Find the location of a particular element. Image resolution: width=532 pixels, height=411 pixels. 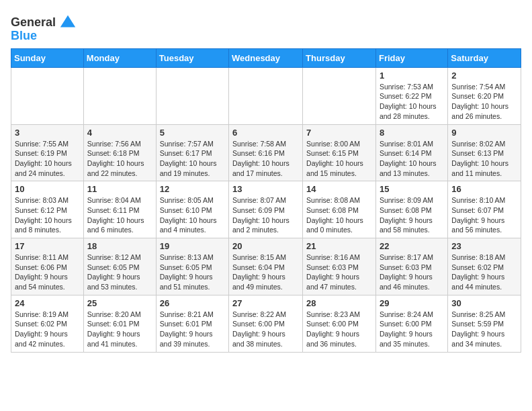

day-info: Sunrise: 7:55 AM Sunset: 6:19 PM Dayligh… is located at coordinates (47, 158).